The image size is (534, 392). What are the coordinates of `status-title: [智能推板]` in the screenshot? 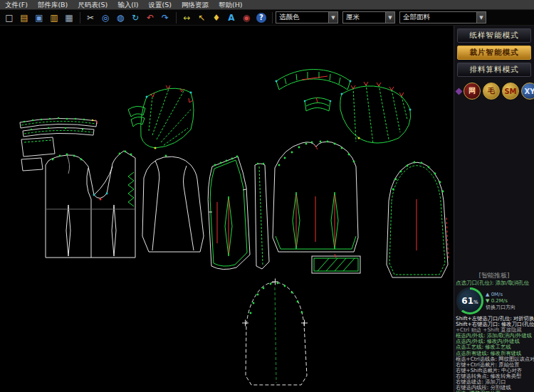 It's located at (494, 276).